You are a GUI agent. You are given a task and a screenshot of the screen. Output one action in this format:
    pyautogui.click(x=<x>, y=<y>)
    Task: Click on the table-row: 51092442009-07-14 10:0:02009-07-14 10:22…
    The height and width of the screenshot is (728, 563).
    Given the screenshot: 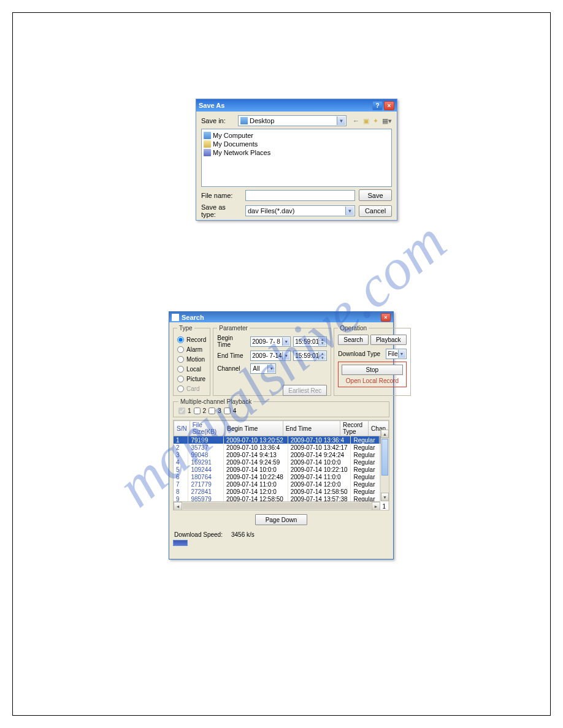 What is the action you would take?
    pyautogui.click(x=281, y=469)
    